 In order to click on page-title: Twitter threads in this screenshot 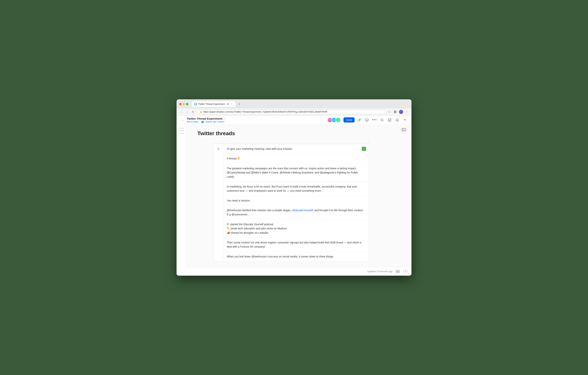, I will do `click(291, 133)`.